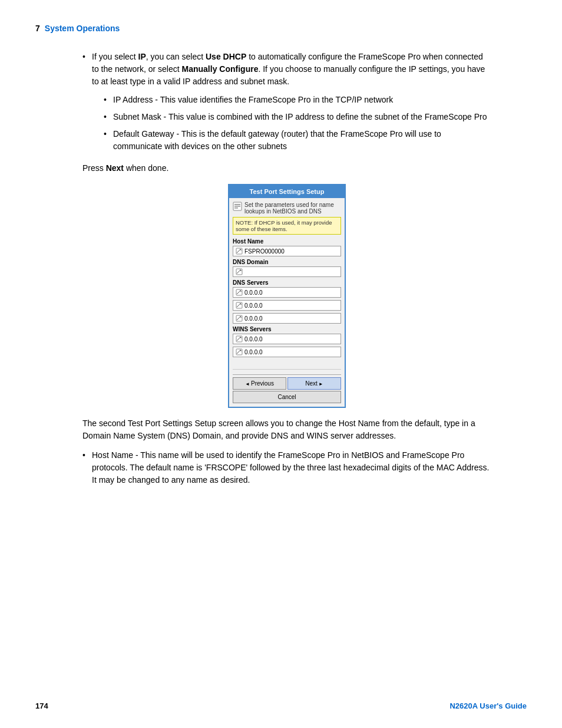 Image resolution: width=562 pixels, height=728 pixels. Describe the element at coordinates (94, 168) in the screenshot. I see `press-next-text: Press` at that location.